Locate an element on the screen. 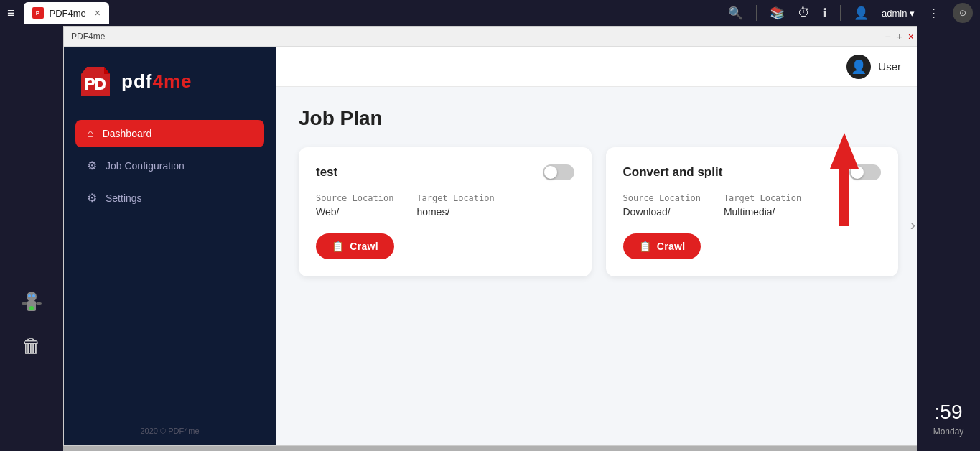 This screenshot has height=451, width=980. clock-time: :59 is located at coordinates (949, 412).